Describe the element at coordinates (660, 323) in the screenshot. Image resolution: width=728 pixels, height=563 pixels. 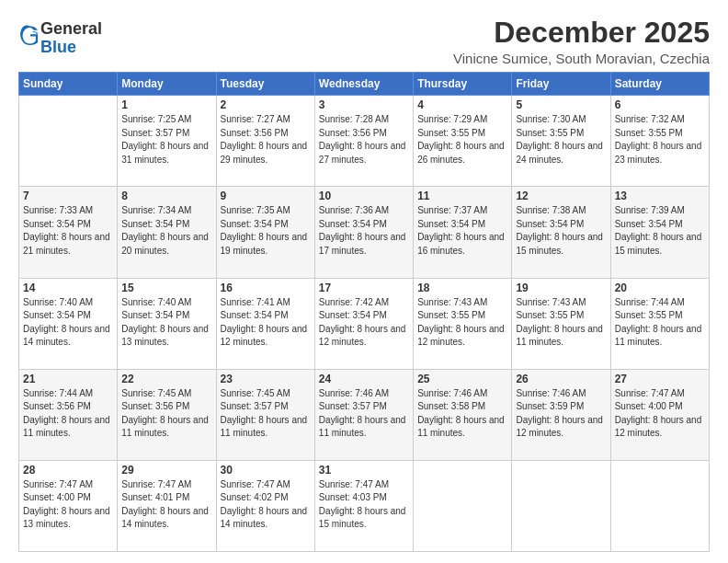
I see `day-info: Sunrise: 7:44 AMSunset: 3:55 PMDaylight:…` at that location.